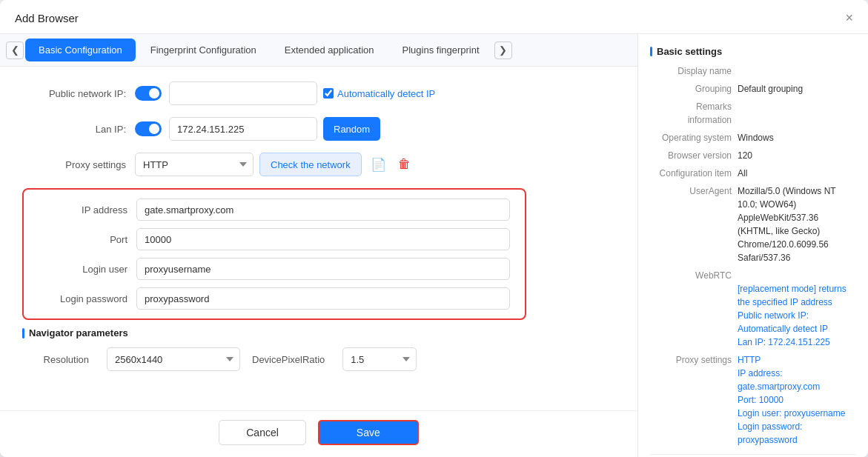  I want to click on proxy-row: HTTP Check the network 📄 🗑, so click(274, 164).